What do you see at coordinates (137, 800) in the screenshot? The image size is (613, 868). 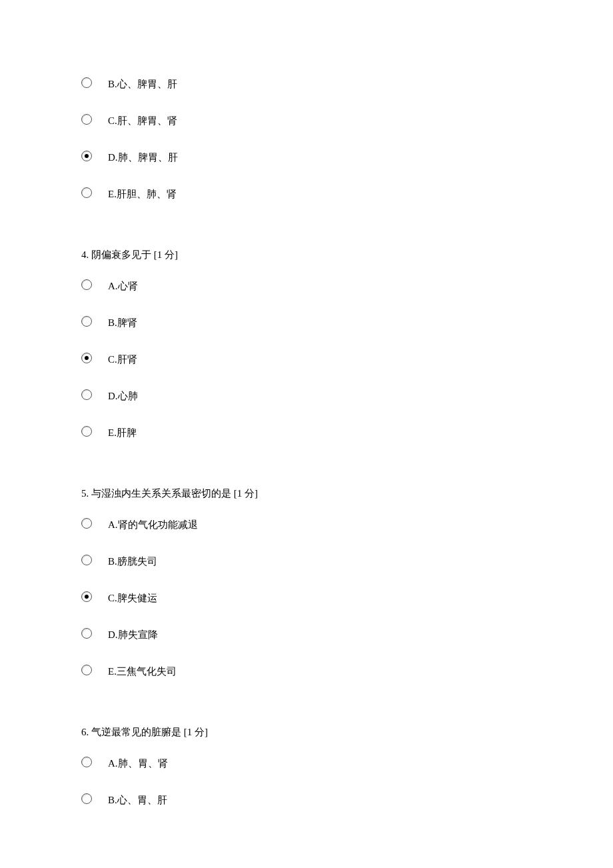 I see `option-label: B.心、胃、肝` at bounding box center [137, 800].